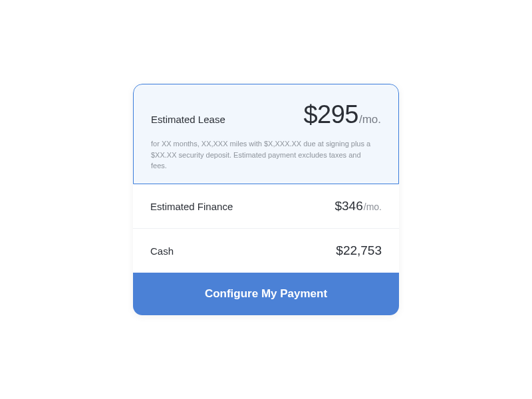  What do you see at coordinates (162, 251) in the screenshot?
I see `option-cash-label: Cash` at bounding box center [162, 251].